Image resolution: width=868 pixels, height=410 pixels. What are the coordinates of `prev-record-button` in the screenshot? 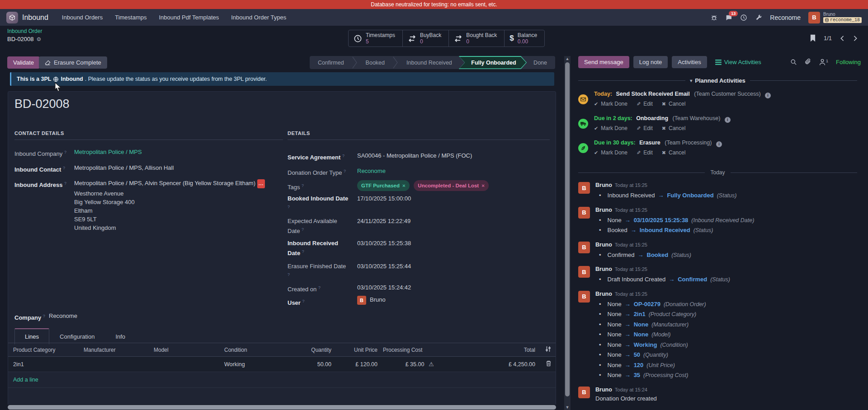 It's located at (842, 38).